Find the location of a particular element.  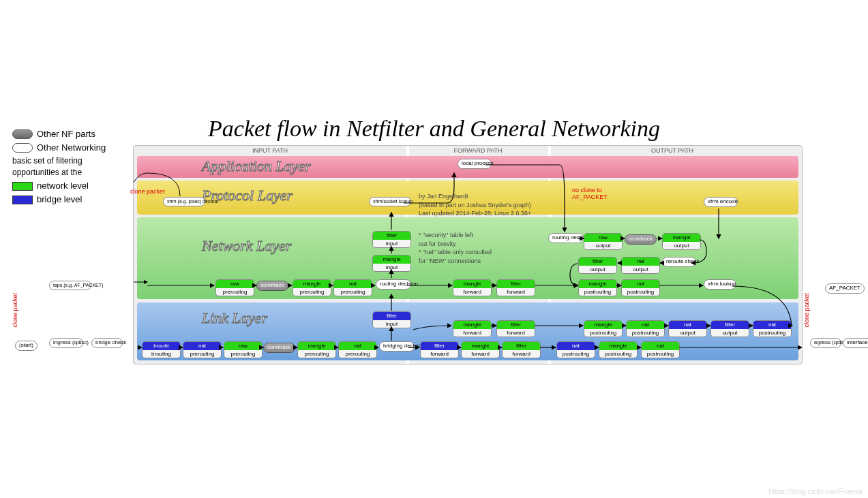

box-nat-output-link: natoutput is located at coordinates (687, 328).